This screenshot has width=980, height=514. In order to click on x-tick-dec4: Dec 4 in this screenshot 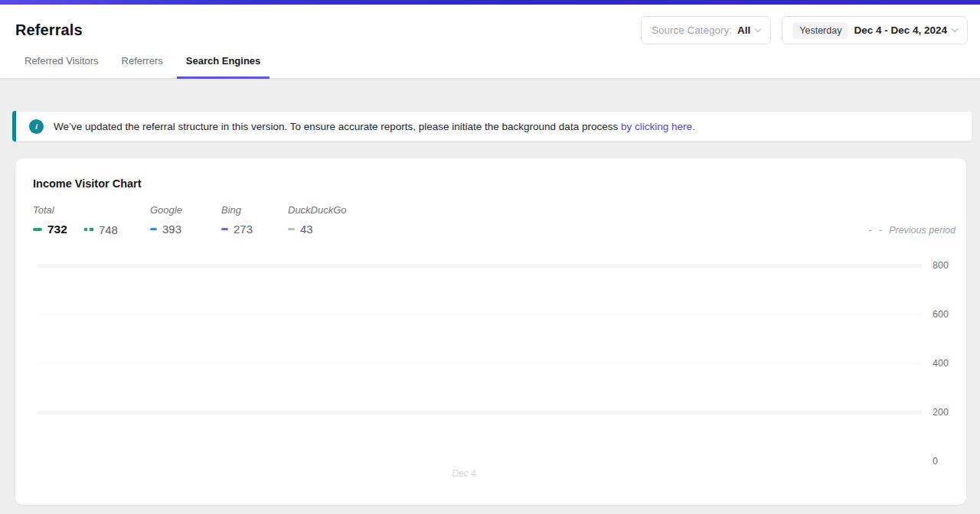, I will do `click(464, 473)`.